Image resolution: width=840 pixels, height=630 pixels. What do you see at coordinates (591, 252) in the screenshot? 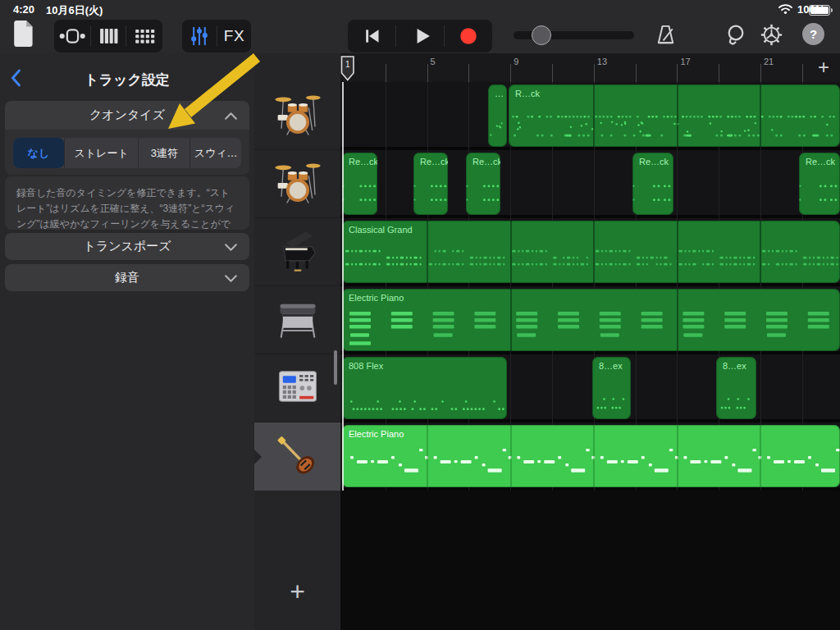
I see `midi-region-7: Classical Grand` at bounding box center [591, 252].